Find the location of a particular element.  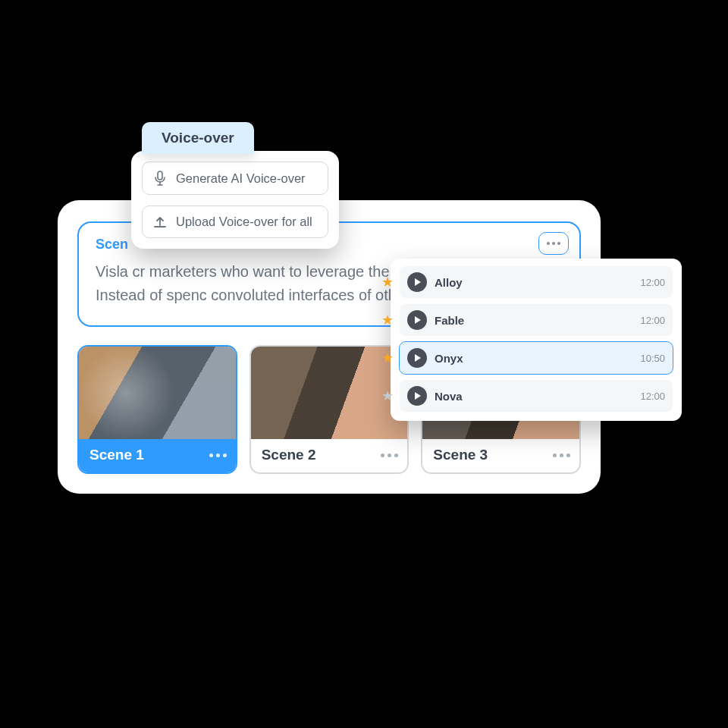

scene-footer: Scene 3 is located at coordinates (500, 456).